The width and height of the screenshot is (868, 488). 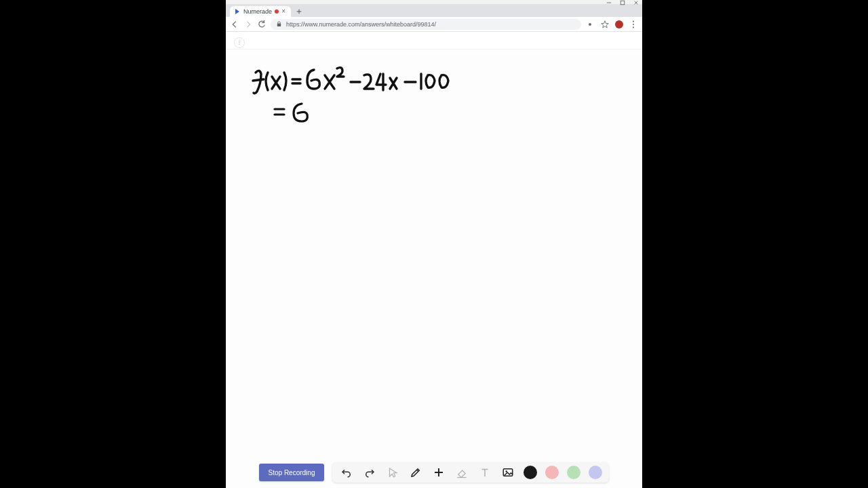 I want to click on window-minimize-button, so click(x=609, y=3).